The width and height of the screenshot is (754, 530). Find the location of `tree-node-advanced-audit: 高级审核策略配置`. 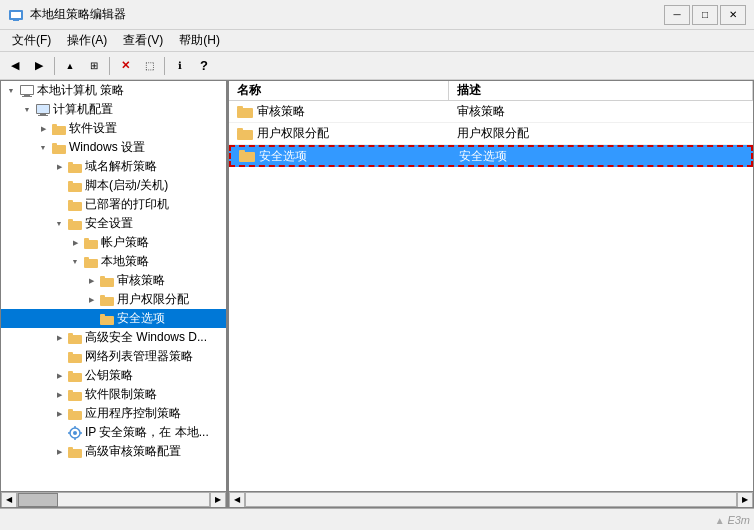

tree-node-advanced-audit: 高级审核策略配置 is located at coordinates (114, 452).